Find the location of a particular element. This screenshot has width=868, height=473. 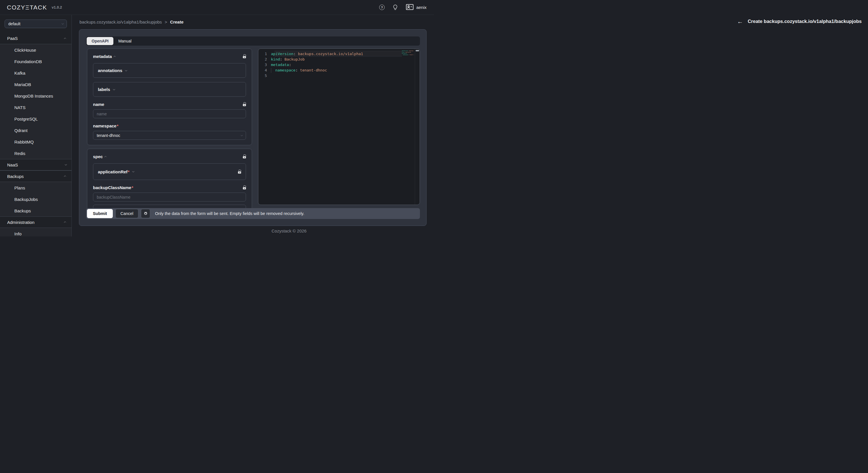

editor-line: 5 is located at coordinates (329, 75).